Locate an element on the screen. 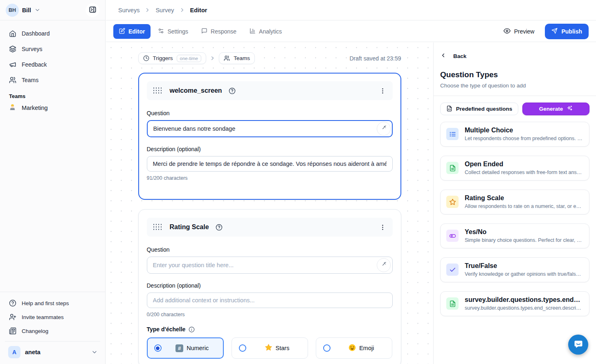 Image resolution: width=596 pixels, height=364 pixels. scale-option-label: Emoji is located at coordinates (367, 348).